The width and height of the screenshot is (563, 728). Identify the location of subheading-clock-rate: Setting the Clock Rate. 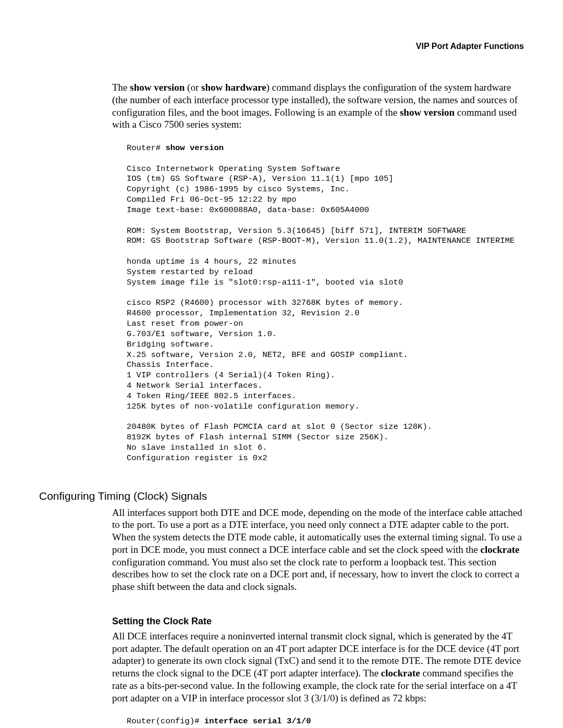
(318, 621).